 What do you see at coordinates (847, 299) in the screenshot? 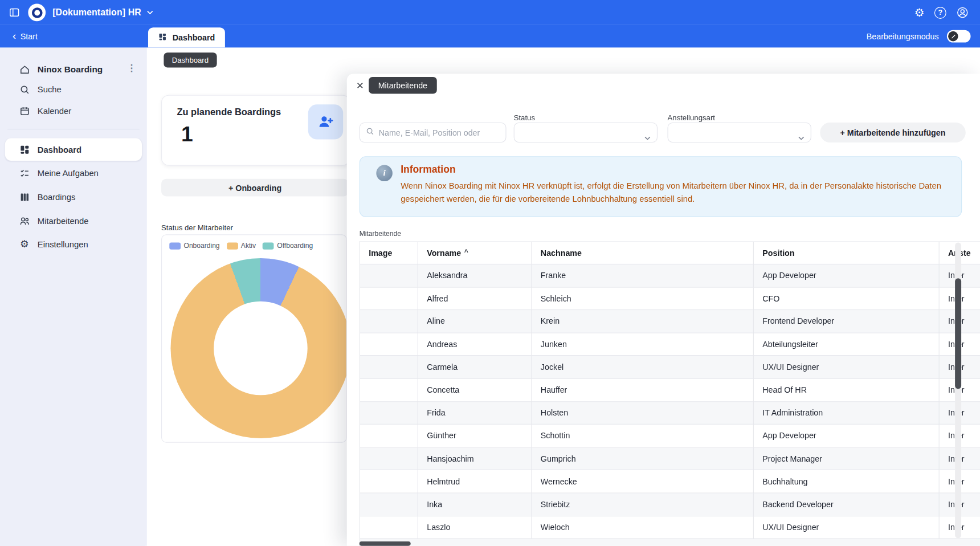
I see `table-cell: CFO` at bounding box center [847, 299].